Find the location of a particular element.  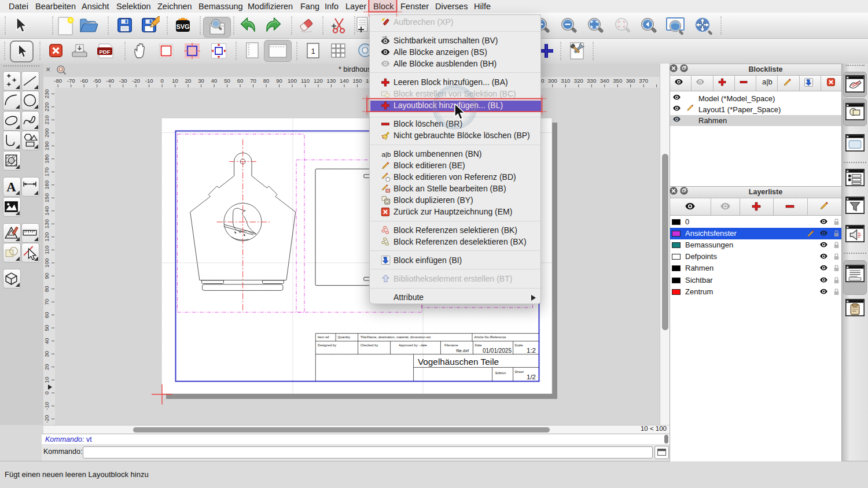

svg-text: Scale is located at coordinates (518, 345).